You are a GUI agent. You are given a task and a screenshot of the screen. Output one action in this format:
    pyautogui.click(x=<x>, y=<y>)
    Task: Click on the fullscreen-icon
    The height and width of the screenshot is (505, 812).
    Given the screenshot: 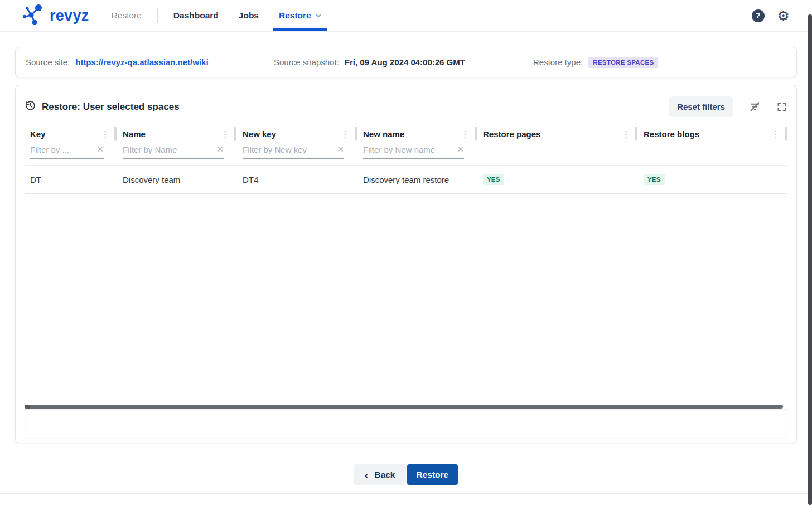 What is the action you would take?
    pyautogui.click(x=782, y=107)
    